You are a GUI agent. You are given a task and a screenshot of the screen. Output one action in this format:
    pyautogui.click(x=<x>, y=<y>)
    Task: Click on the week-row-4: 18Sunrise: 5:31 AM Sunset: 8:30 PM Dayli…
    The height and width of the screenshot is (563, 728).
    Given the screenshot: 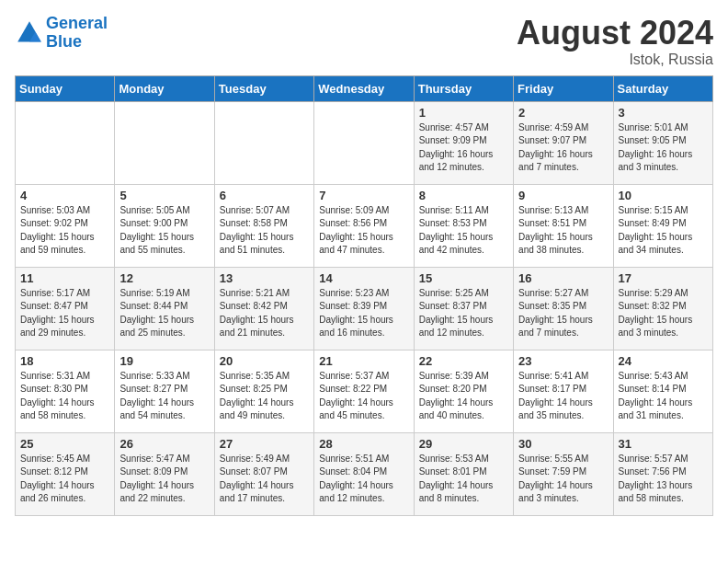 What is the action you would take?
    pyautogui.click(x=364, y=391)
    